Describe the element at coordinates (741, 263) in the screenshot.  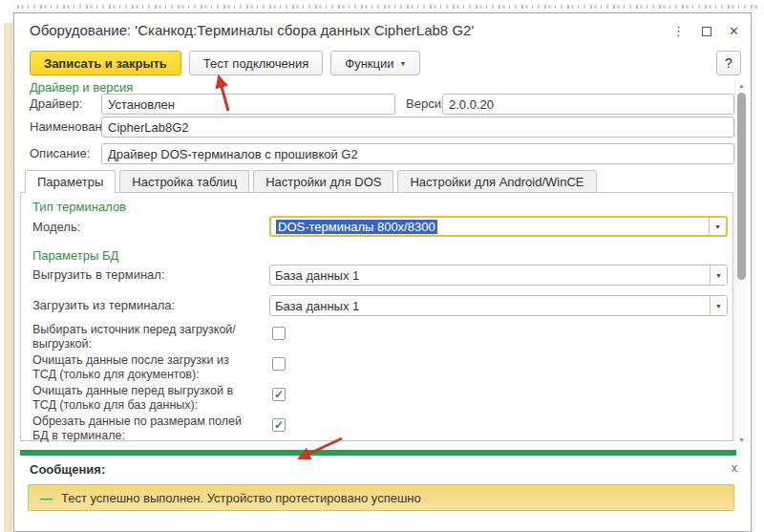
I see `vertical-scrollbar: ▲ ▼` at that location.